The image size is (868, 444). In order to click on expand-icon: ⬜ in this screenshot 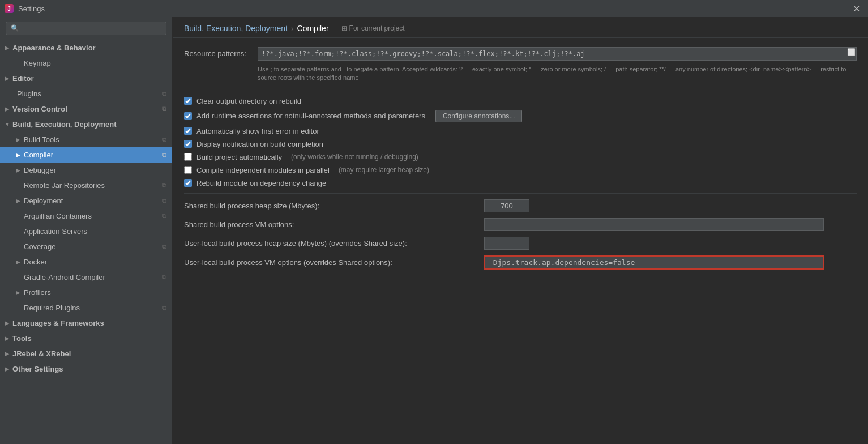, I will do `click(852, 52)`.